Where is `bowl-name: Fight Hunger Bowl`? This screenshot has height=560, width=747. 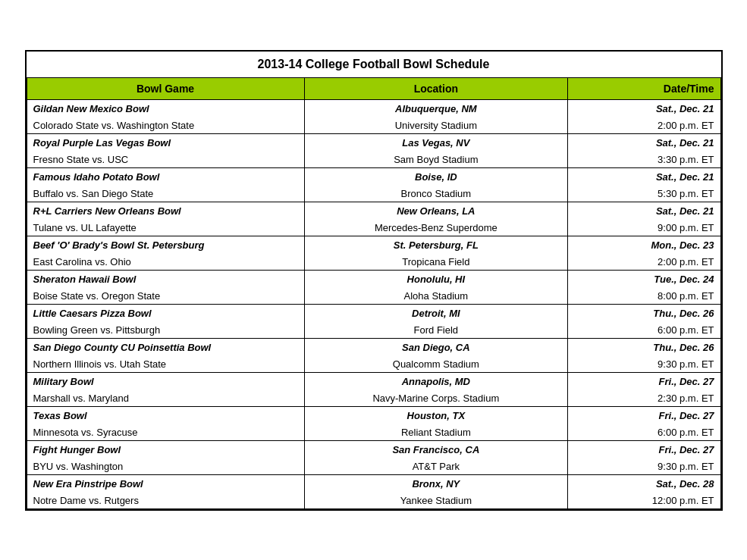 bowl-name: Fight Hunger Bowl is located at coordinates (165, 449).